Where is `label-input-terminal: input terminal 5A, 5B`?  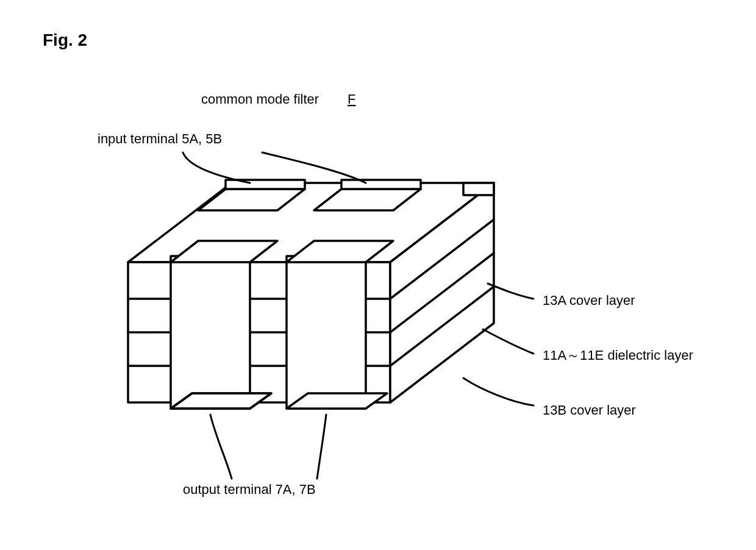 label-input-terminal: input terminal 5A, 5B is located at coordinates (160, 139).